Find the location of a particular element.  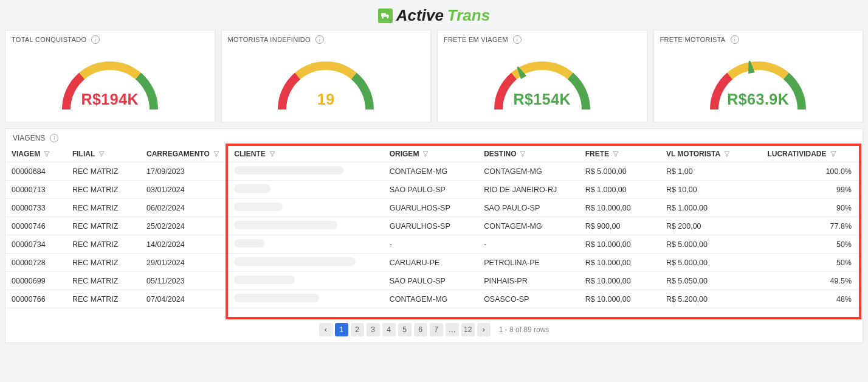

table-row: 00000699 REC MATRIZ 05/11/2023 SAO PAULO… is located at coordinates (434, 281).